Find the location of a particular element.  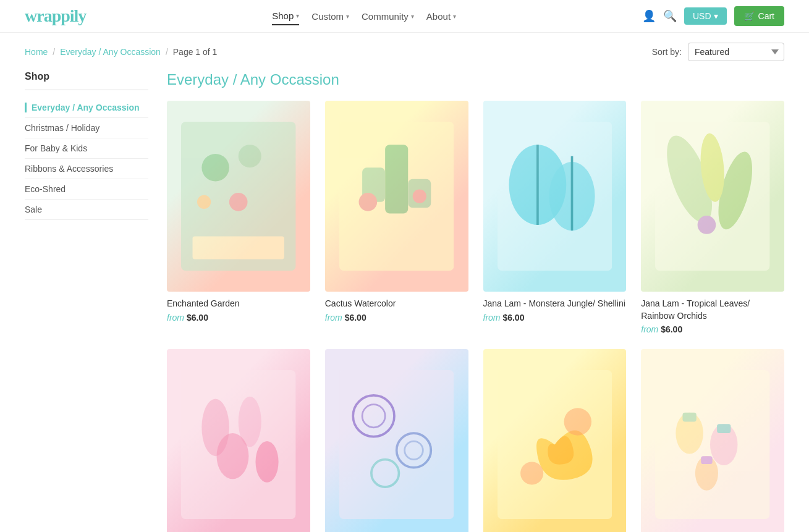

product-name-tropical: Jana Lam - Tropical Leaves/ Rainbow Orch… is located at coordinates (713, 310).